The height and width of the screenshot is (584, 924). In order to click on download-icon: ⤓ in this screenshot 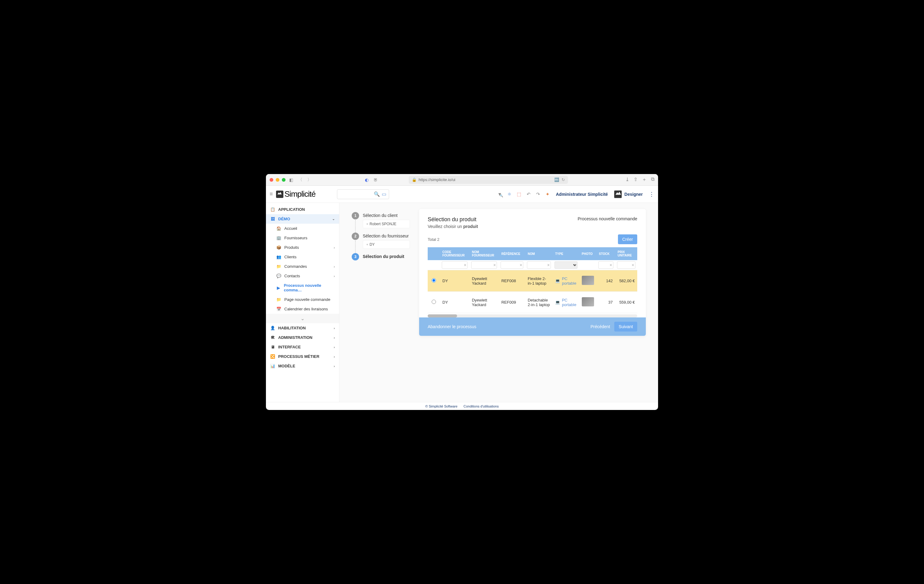, I will do `click(627, 180)`.